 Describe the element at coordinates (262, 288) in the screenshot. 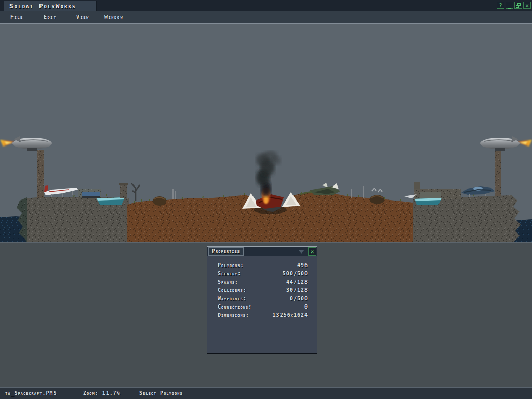

I see `properties-panel-body: Polygons: 496 Scenery: 500/500 Spawns: 4…` at that location.